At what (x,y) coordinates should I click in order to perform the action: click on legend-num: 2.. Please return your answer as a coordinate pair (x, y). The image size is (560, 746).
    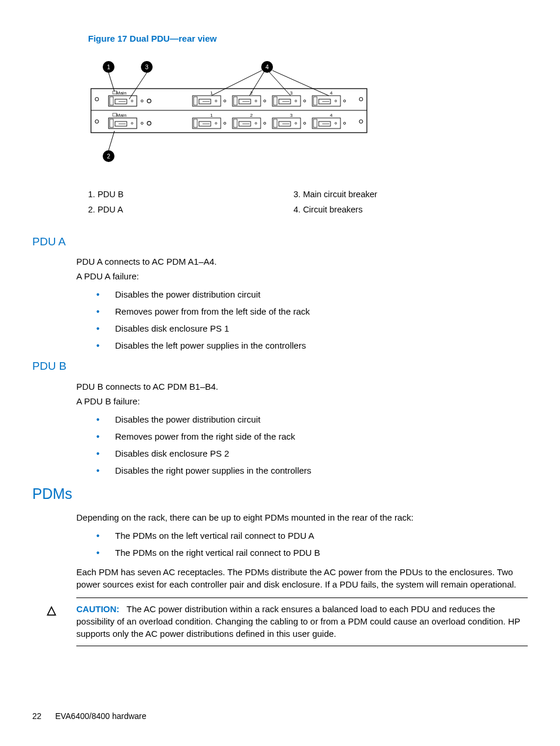
    Looking at the image, I should click on (92, 210).